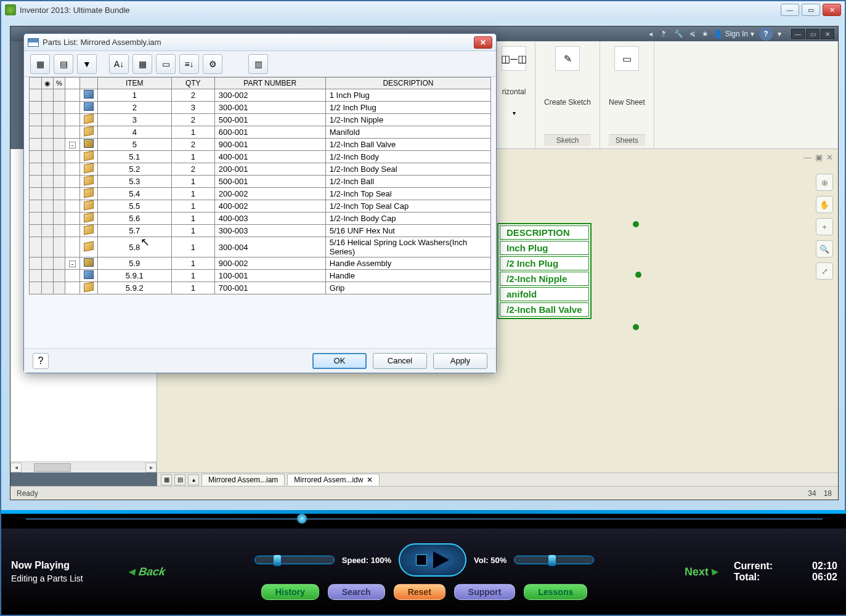  I want to click on next-button: Next, so click(702, 572).